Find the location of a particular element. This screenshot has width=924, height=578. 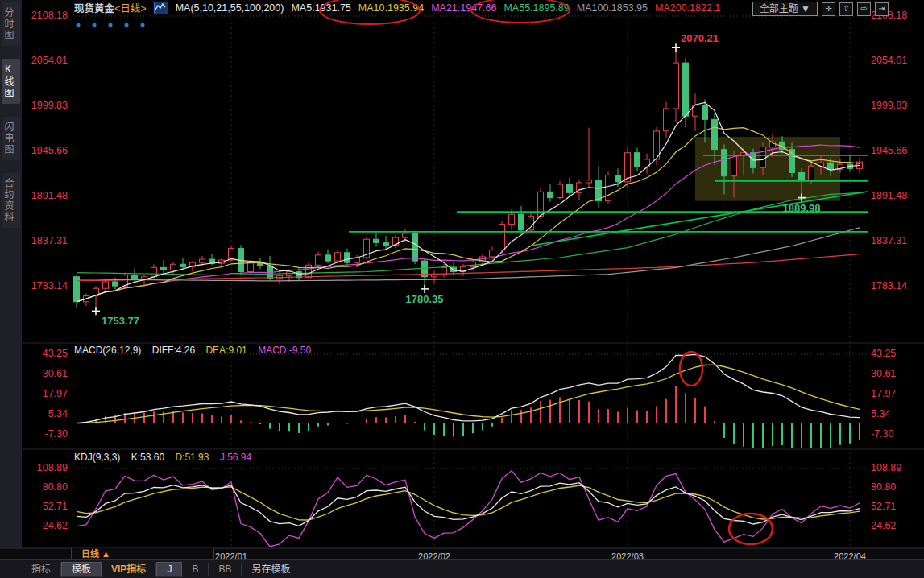

kdj-k-value: K:53.60 is located at coordinates (148, 457).